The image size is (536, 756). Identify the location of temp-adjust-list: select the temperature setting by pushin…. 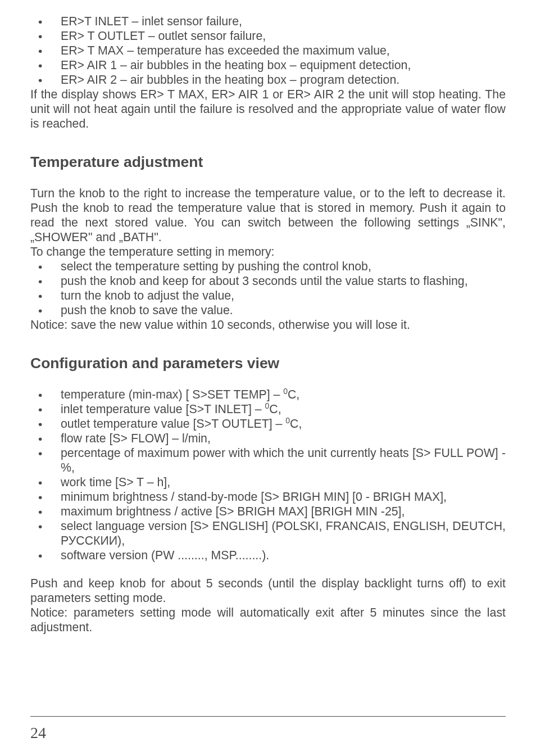
(268, 289).